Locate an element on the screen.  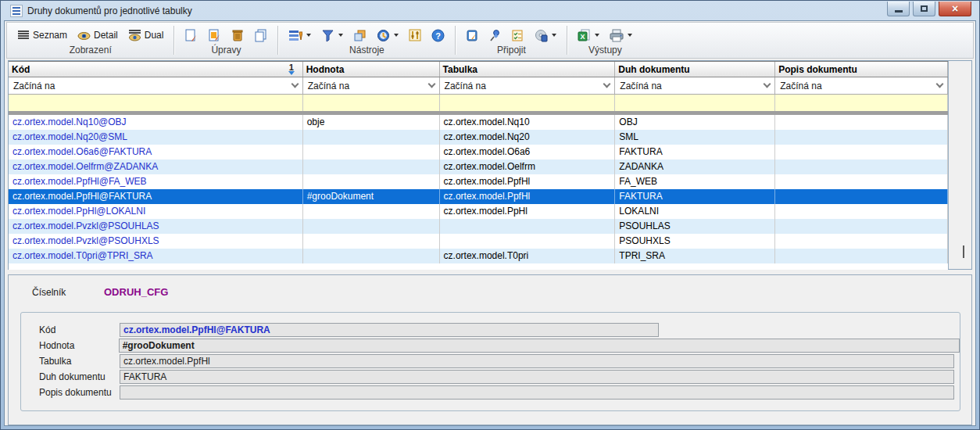
filter-input-hodnota is located at coordinates (372, 103).